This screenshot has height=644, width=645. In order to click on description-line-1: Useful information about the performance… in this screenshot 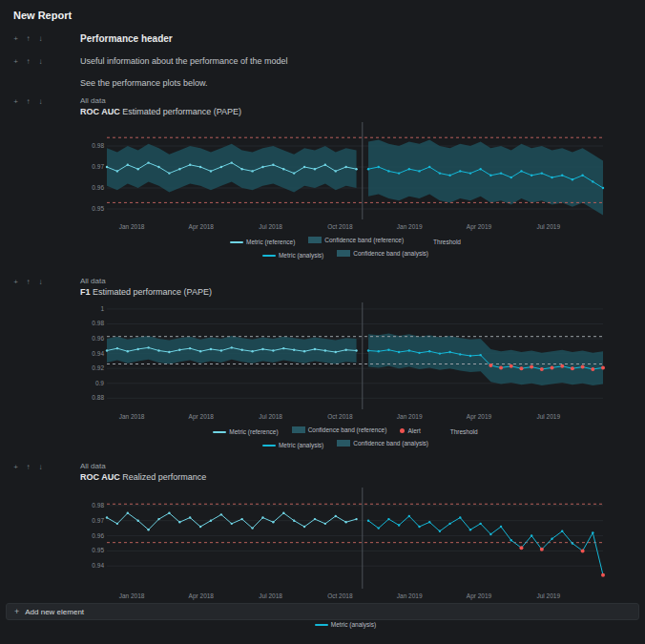, I will do `click(363, 61)`.